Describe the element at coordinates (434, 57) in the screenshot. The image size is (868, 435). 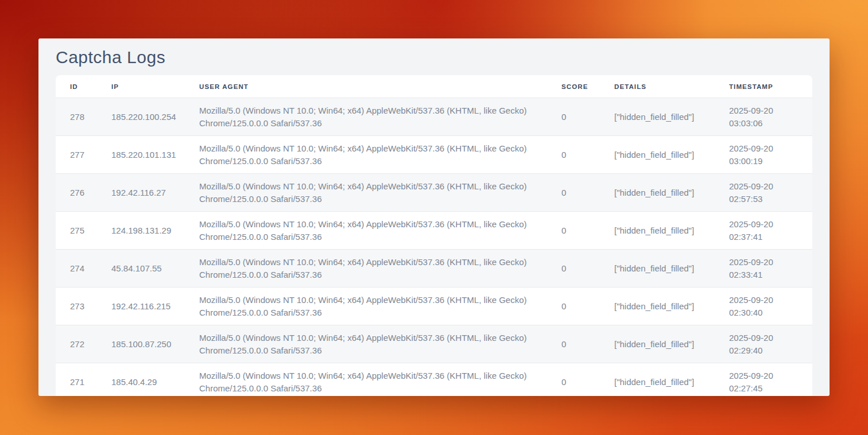
I see `page-title: Captcha Logs` at that location.